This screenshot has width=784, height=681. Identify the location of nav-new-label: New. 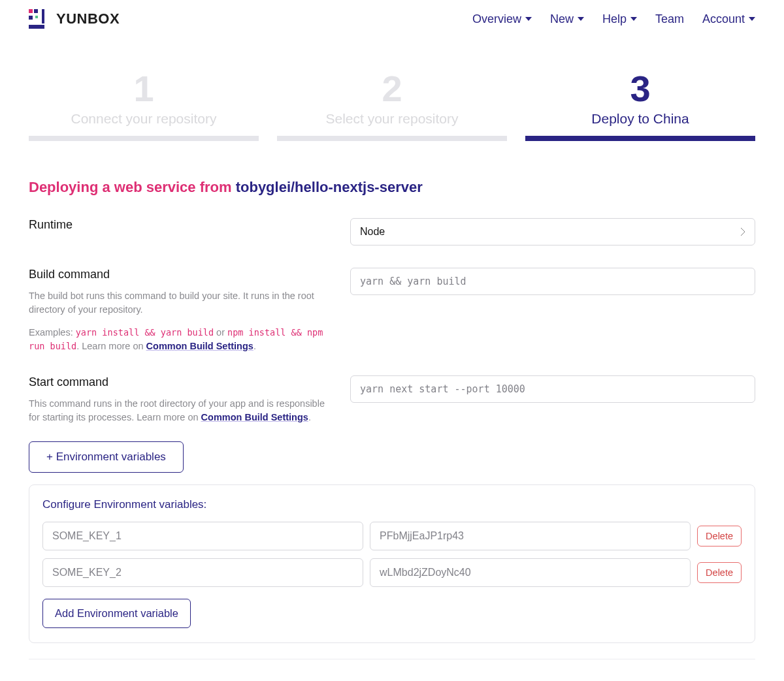
(562, 20).